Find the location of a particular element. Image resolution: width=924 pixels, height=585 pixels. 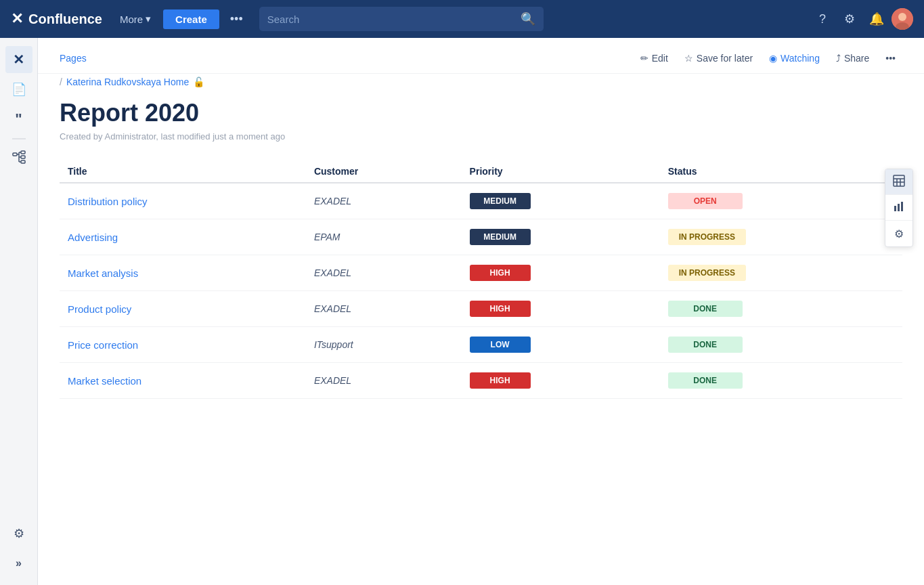

sidebar-item-expand: » is located at coordinates (19, 563).